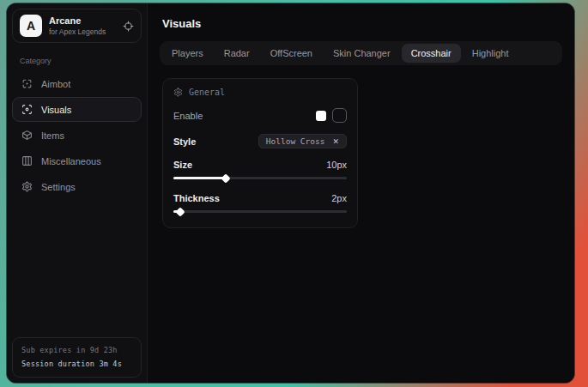 Image resolution: width=588 pixels, height=387 pixels. I want to click on brand-card: A Arcane for Apex Legends, so click(77, 26).